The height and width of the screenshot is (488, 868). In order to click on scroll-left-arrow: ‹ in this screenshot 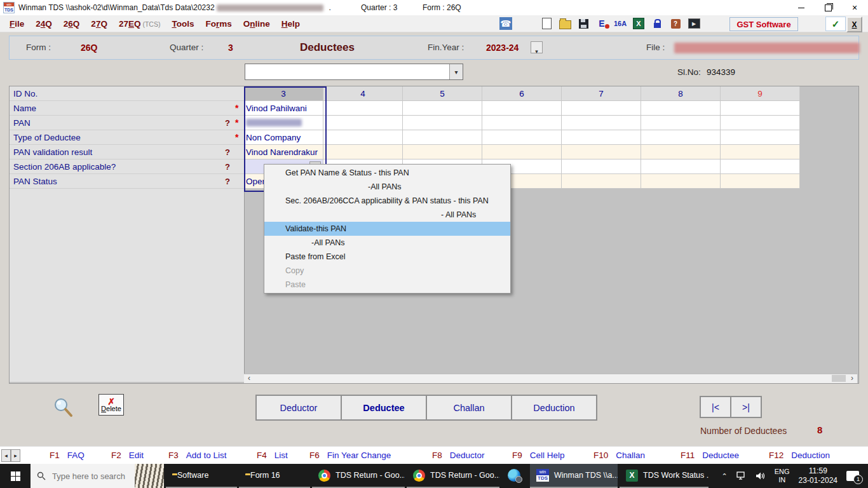, I will do `click(249, 379)`.